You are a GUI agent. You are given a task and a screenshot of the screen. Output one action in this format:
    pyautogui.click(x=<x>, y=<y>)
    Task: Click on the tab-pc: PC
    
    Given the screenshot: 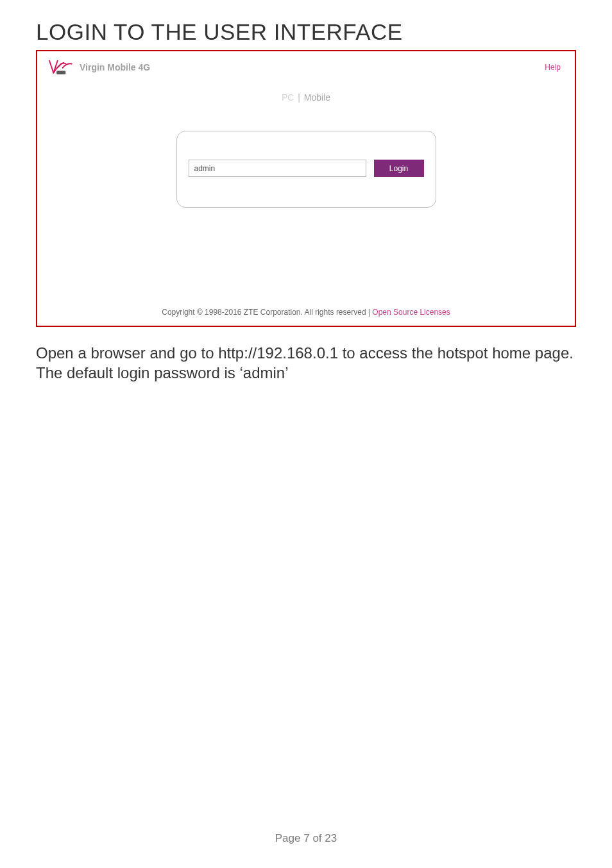 What is the action you would take?
    pyautogui.click(x=287, y=97)
    